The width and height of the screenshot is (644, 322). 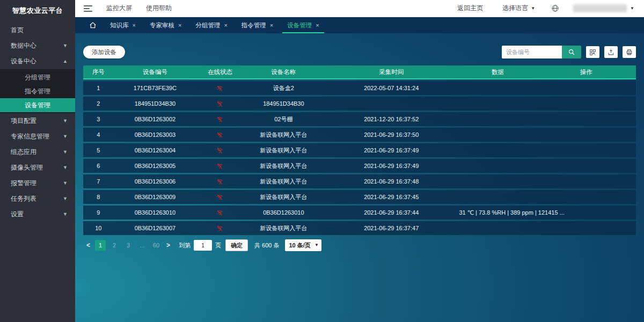 I want to click on table-header-row: 序号 设备编号 在线状态 设备名称 采集时间 数据 操作, so click(x=360, y=72).